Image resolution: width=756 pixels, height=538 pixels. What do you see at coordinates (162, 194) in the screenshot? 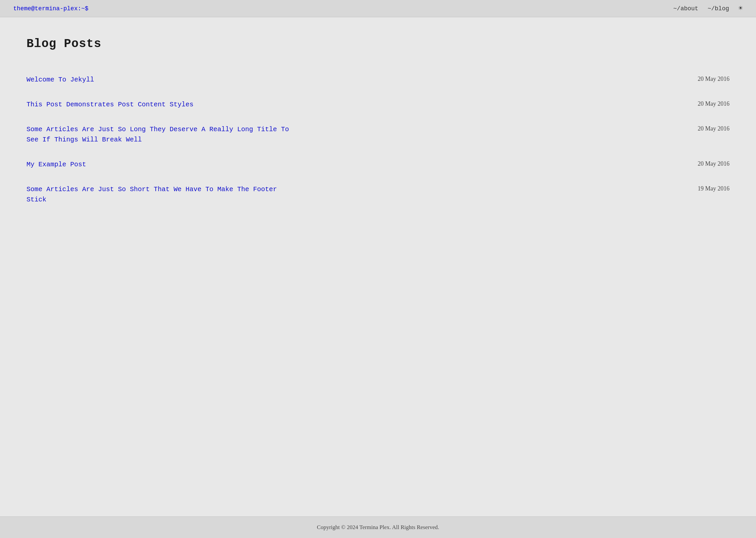
I see `post-link: Some Articles Are Just So Short That We …` at bounding box center [162, 194].